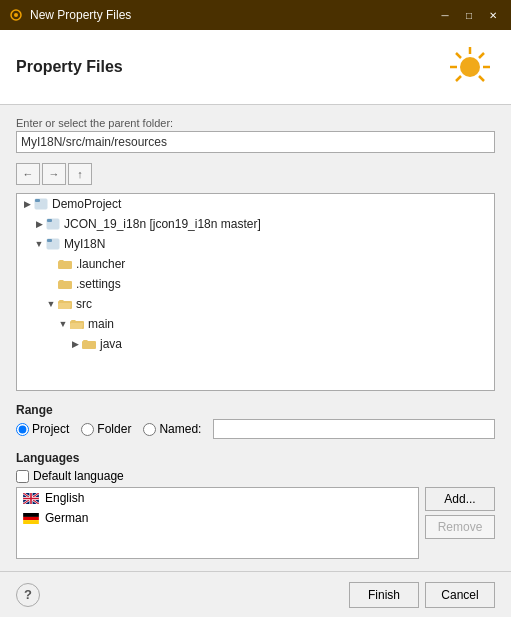 The height and width of the screenshot is (617, 511). I want to click on tree-item: ▶ JCON_19_i18n [jcon19_i18n master], so click(256, 224).